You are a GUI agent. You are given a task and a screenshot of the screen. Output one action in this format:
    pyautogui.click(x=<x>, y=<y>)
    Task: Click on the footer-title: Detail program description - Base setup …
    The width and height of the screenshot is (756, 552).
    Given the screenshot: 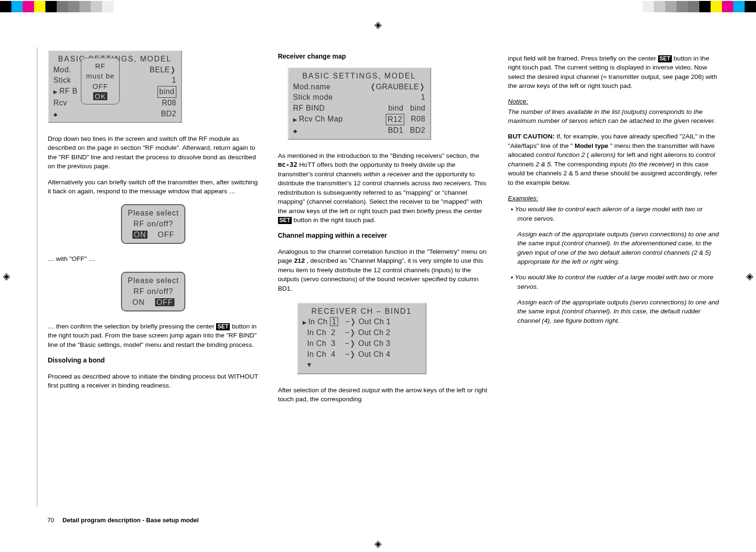 What is the action you would take?
    pyautogui.click(x=130, y=520)
    